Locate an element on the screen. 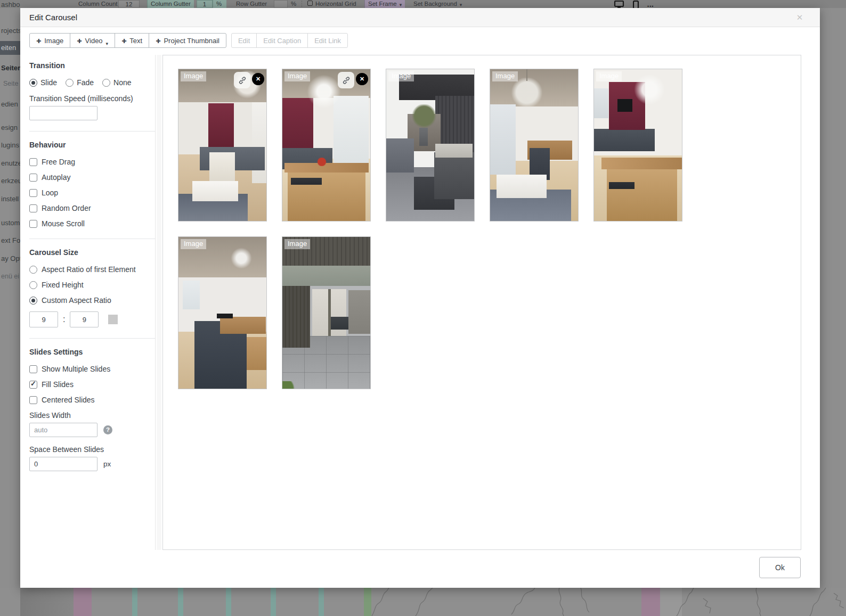  behaviour-option-random-order: Random Order is located at coordinates (92, 208).